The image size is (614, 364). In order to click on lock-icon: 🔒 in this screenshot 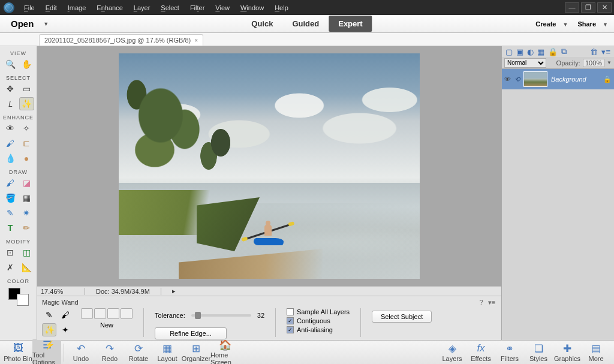, I will do `click(607, 79)`.